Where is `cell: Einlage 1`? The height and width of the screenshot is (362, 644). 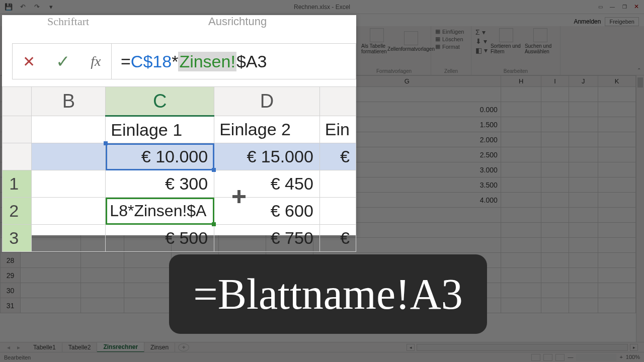 cell: Einlage 1 is located at coordinates (160, 130).